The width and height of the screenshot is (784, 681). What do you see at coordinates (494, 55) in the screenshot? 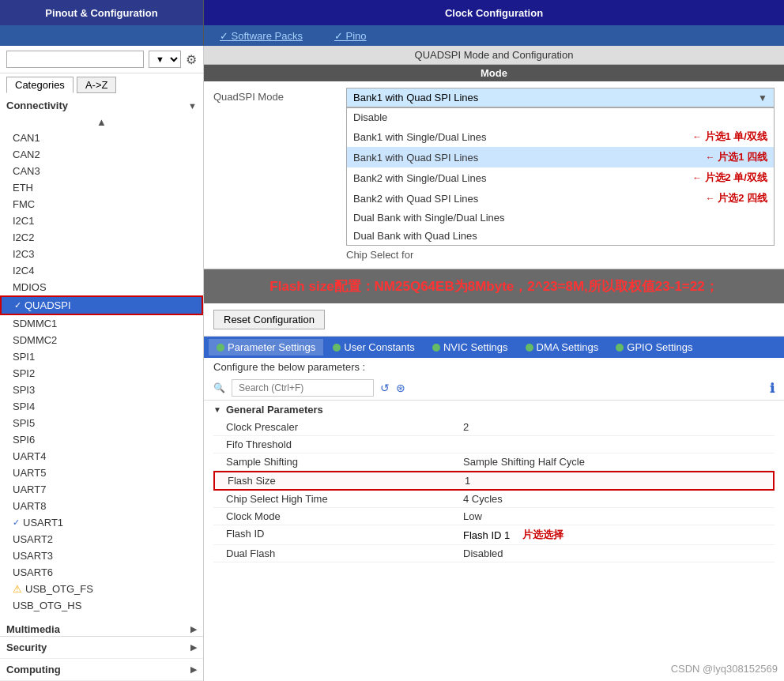
I see `quadspi-title: QUADSPI Mode and Configuration` at bounding box center [494, 55].